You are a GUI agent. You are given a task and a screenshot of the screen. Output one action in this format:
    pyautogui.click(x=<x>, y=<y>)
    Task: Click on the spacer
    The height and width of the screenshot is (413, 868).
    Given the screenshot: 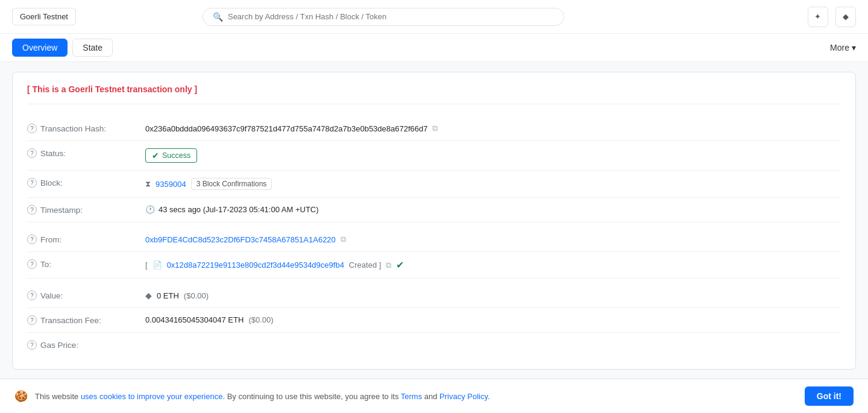 What is the action you would take?
    pyautogui.click(x=434, y=225)
    